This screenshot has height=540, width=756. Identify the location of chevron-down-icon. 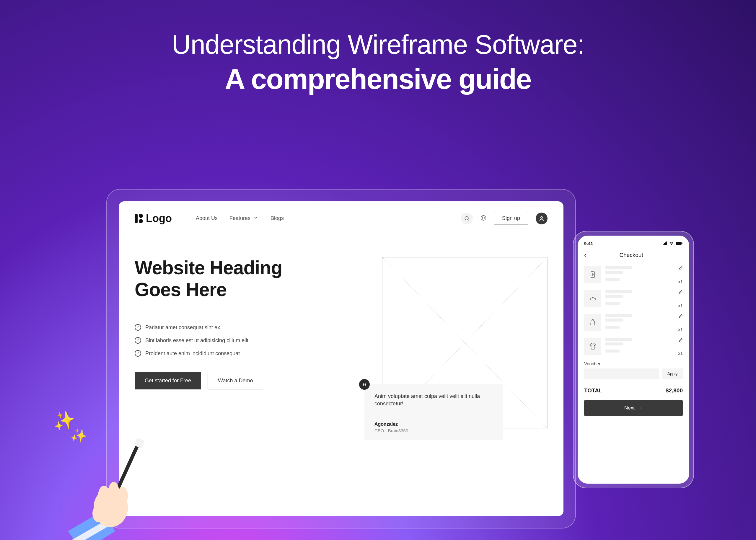
(256, 218).